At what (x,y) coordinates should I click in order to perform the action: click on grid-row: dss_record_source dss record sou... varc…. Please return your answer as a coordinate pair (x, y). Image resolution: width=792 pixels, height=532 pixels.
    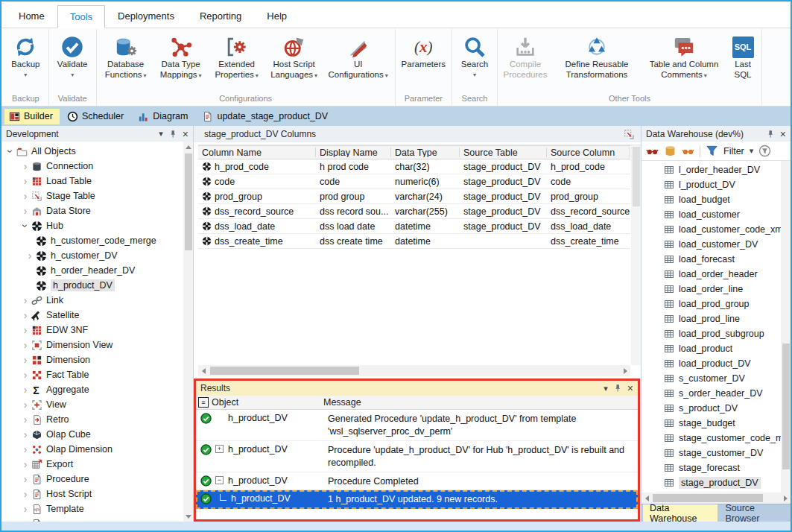
    Looking at the image, I should click on (414, 212).